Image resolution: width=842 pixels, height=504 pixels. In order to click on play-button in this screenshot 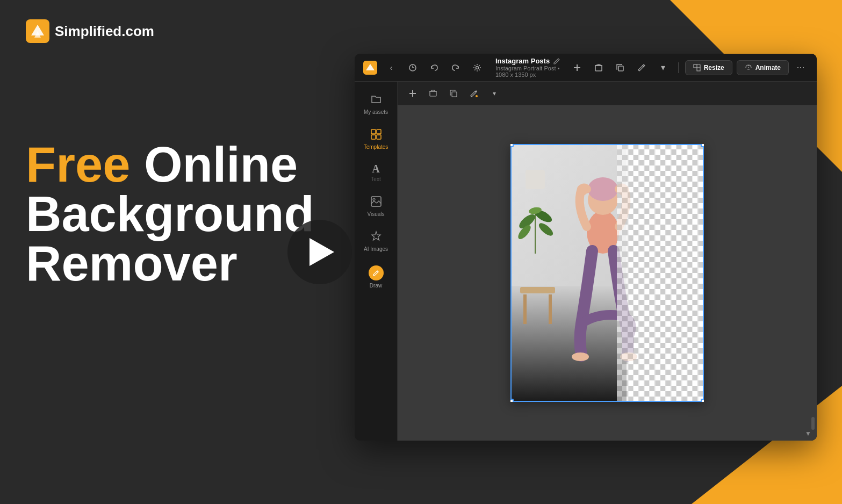, I will do `click(320, 252)`.